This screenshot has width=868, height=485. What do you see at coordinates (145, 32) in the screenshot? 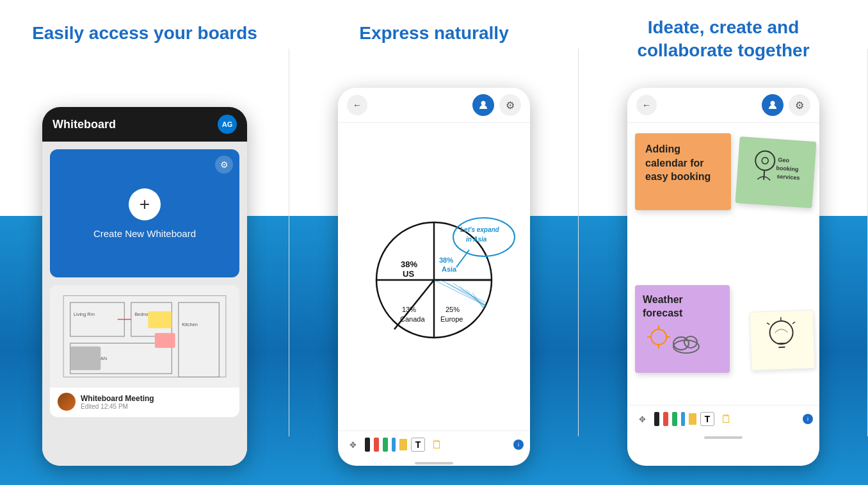
I see `panel1-title: Easily access your boards` at bounding box center [145, 32].